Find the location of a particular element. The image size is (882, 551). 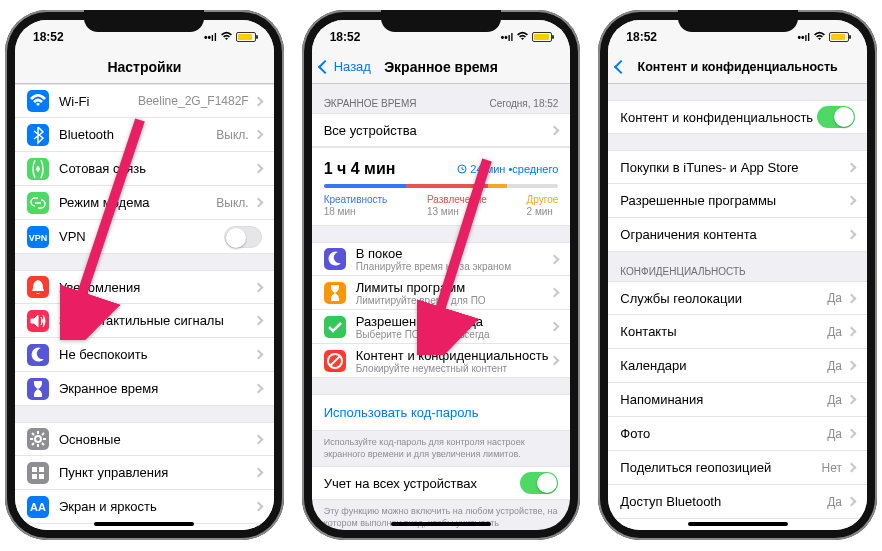

row-label: Покупки в iTunes- и App Store is located at coordinates (734, 168).